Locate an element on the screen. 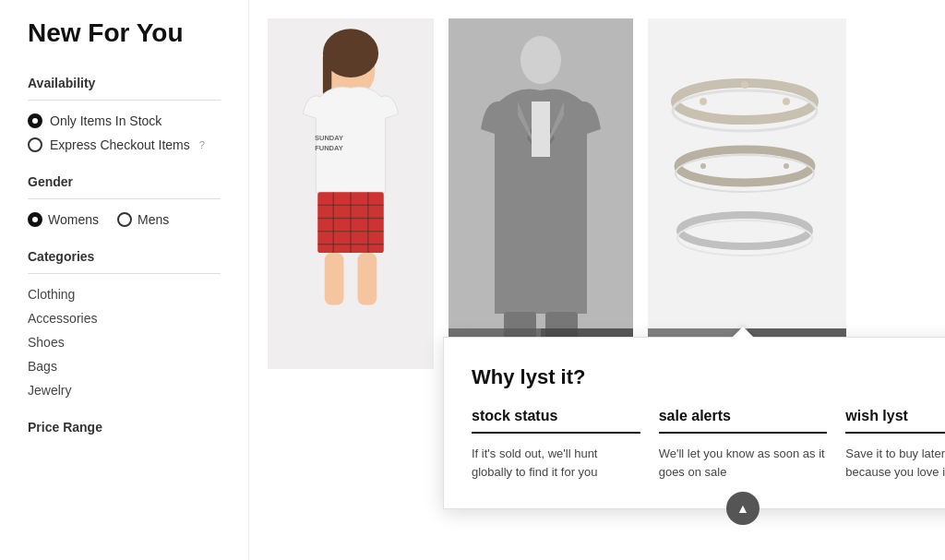 The image size is (945, 560). only-in-stock-label: Only Items In Stock is located at coordinates (105, 121).